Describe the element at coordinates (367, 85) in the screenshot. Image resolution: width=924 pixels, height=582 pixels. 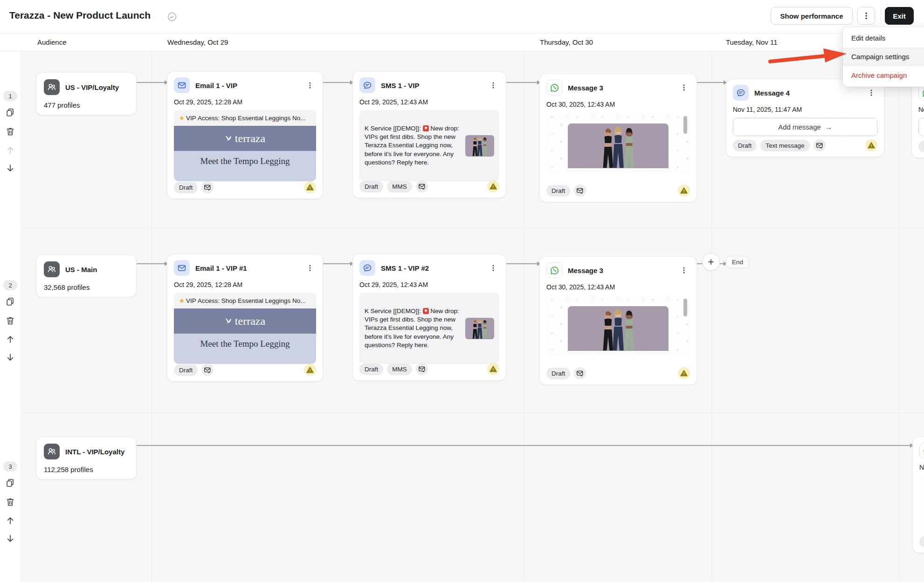
I see `sms-icon` at that location.